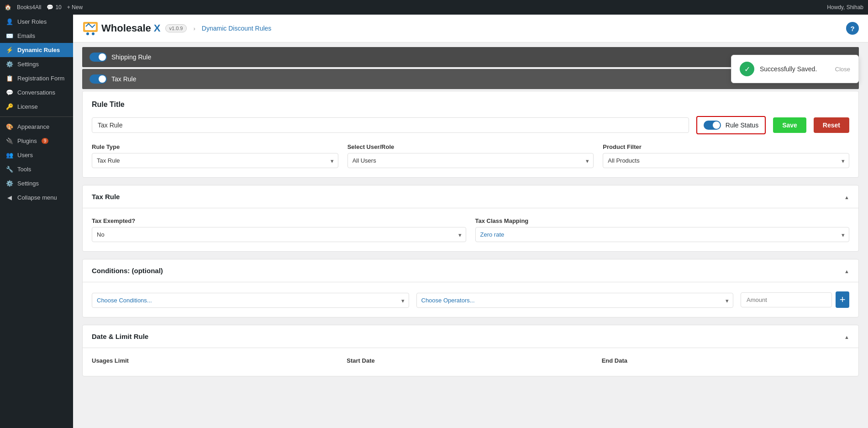 Image resolution: width=868 pixels, height=428 pixels. What do you see at coordinates (10, 50) in the screenshot?
I see `dynamic-rules-icon: ⚡` at bounding box center [10, 50].